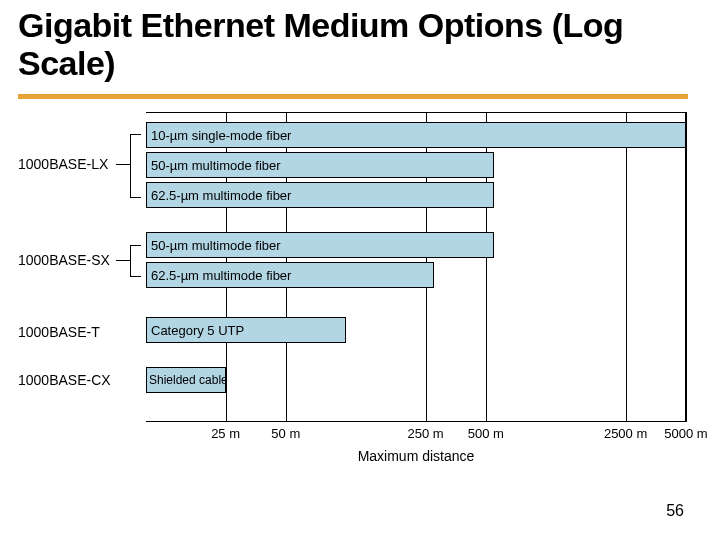 The image size is (720, 540). I want to click on bracket-lead-sx, so click(123, 260).